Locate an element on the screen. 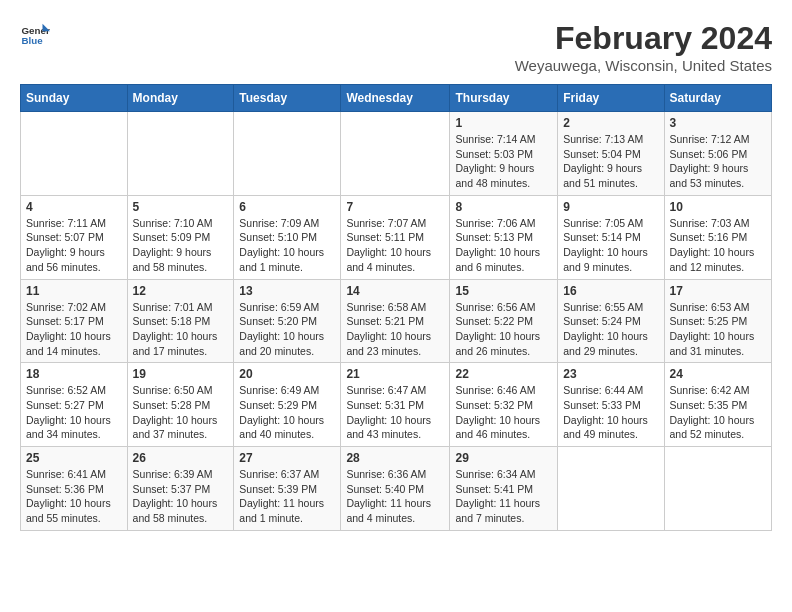 This screenshot has height=612, width=792. day-detail: Sunrise: 6:37 AM Sunset: 5:39 PM Dayligh… is located at coordinates (287, 496).